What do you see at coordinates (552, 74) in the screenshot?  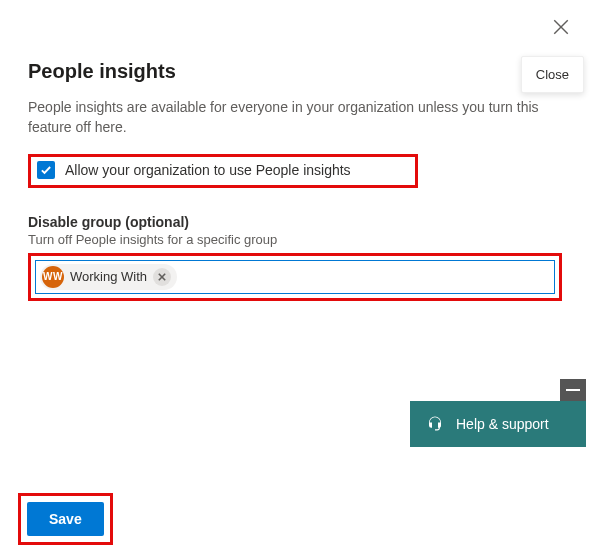 I see `close-tooltip: Close` at bounding box center [552, 74].